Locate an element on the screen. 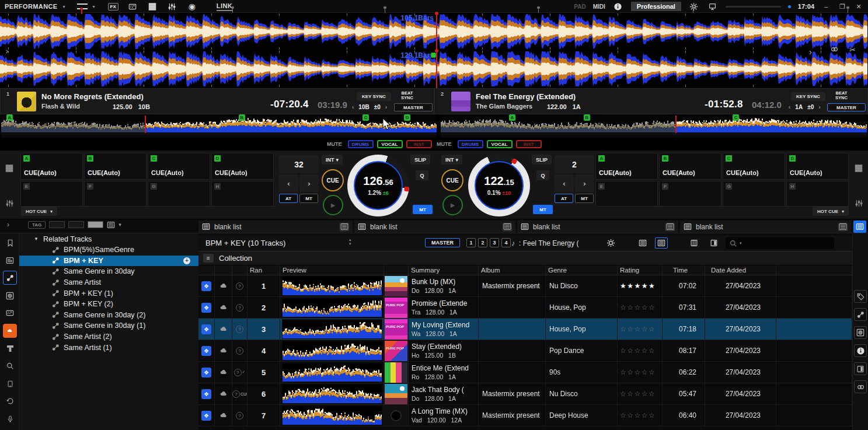 The width and height of the screenshot is (868, 430). chevron-down-icon: ▾ is located at coordinates (94, 7).